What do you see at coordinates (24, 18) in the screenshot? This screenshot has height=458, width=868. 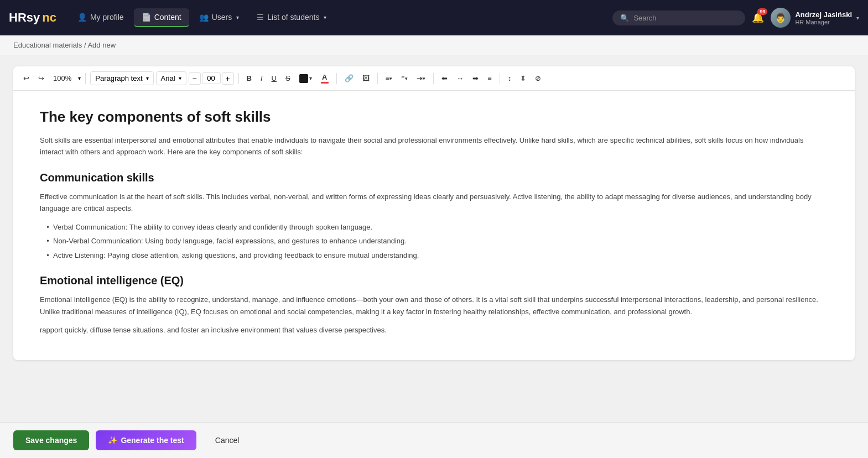 I see `logo-text-main: HRsy` at bounding box center [24, 18].